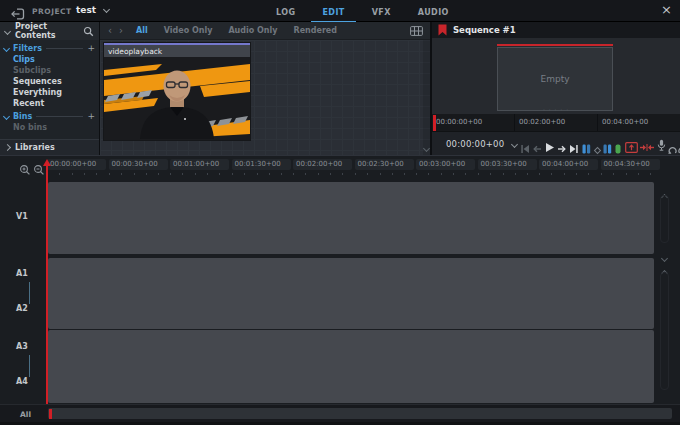 The width and height of the screenshot is (680, 425). What do you see at coordinates (28, 104) in the screenshot?
I see `filter-item-label: Recent` at bounding box center [28, 104].